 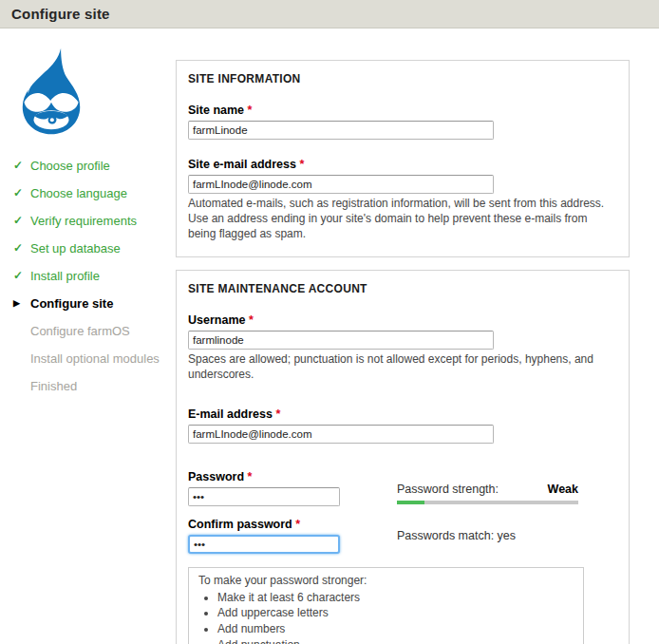 I want to click on password-strength-indicator: Password strength: Weak, so click(x=488, y=488).